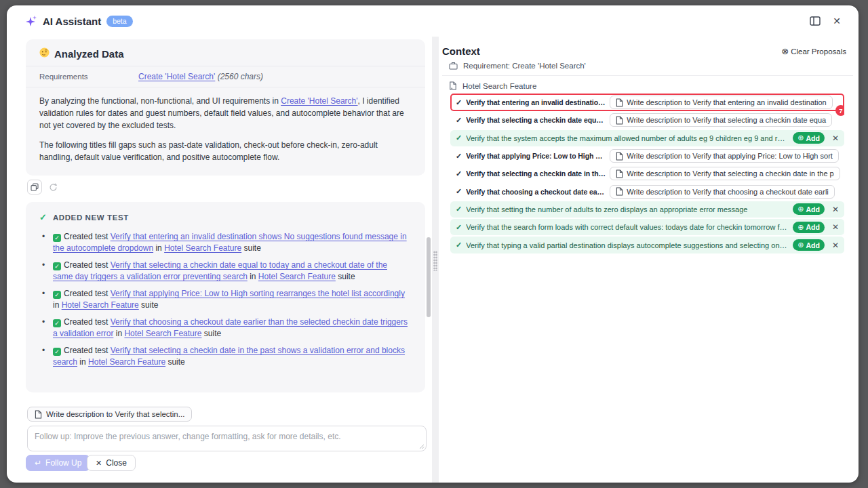 This screenshot has height=488, width=868. I want to click on panel-toggle-icon, so click(815, 21).